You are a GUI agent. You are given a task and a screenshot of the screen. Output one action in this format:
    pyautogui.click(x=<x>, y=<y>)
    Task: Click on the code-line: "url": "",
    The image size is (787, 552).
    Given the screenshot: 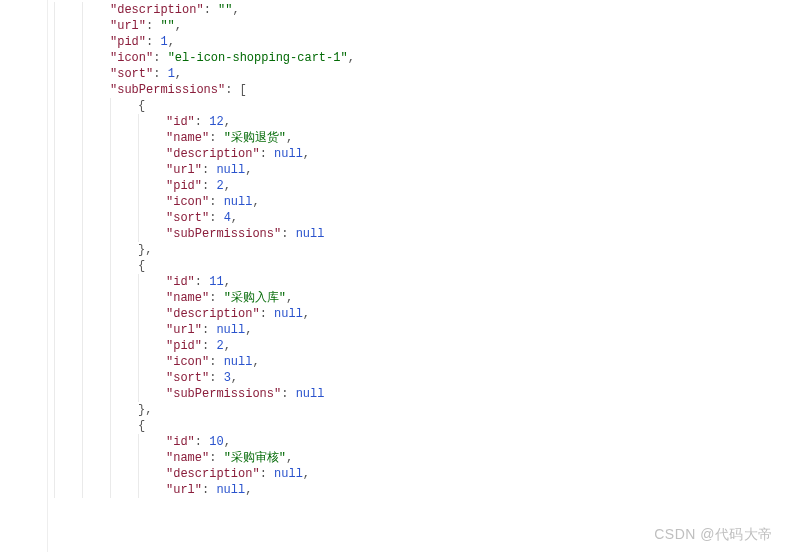 What is the action you would take?
    pyautogui.click(x=420, y=26)
    